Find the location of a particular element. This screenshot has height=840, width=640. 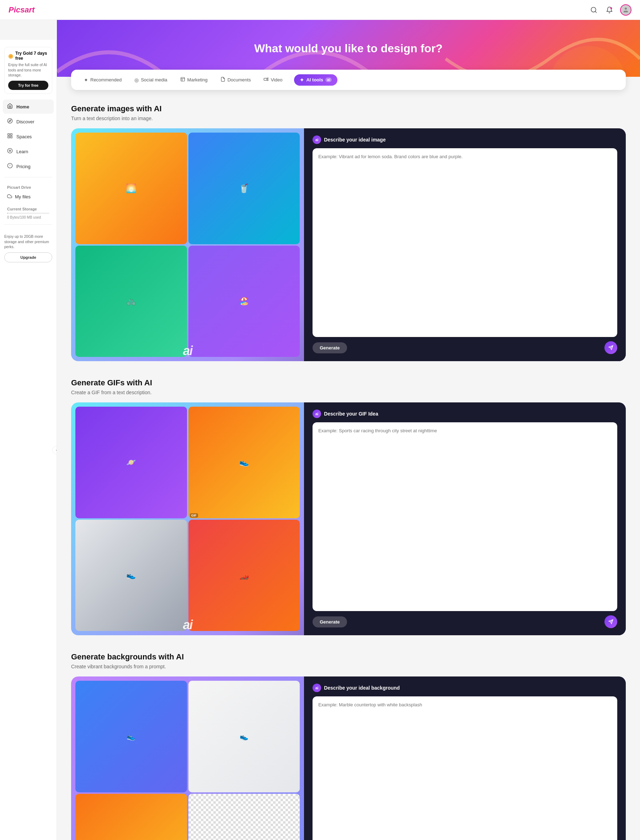

upgrade-button: Upgrade is located at coordinates (28, 257).